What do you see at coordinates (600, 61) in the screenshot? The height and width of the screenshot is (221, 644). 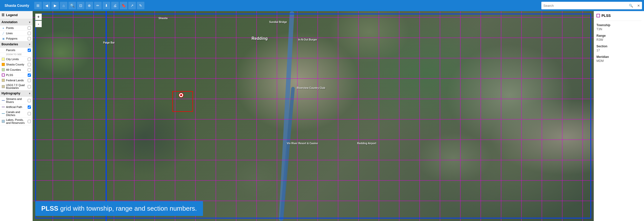 I see `plss-meridian-value: MDM` at bounding box center [600, 61].